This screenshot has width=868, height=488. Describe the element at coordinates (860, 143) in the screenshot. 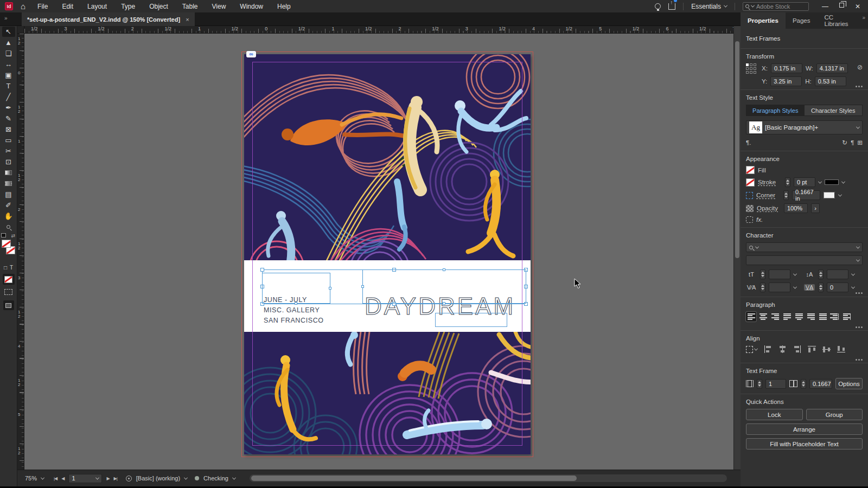

I see `new-style-icon: ⊞` at that location.